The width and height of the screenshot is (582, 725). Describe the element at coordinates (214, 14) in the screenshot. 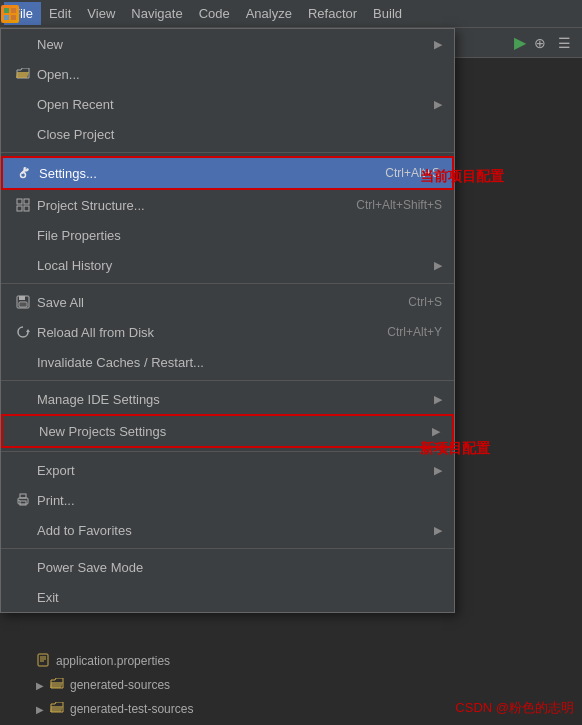

I see `menu-code: Code` at that location.